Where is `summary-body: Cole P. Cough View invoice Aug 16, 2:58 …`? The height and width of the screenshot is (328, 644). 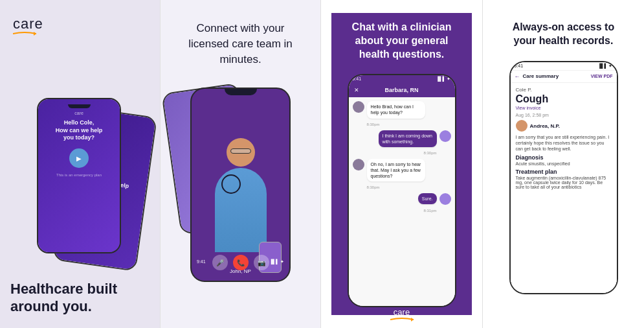
summary-body: Cole P. Cough View invoice Aug 16, 2:58 … is located at coordinates (564, 188).